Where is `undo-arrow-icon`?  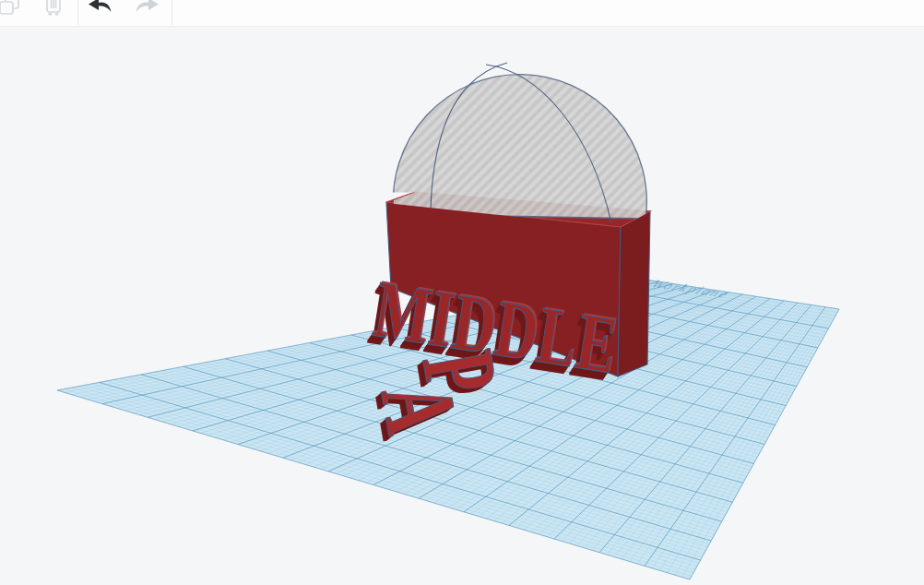
undo-arrow-icon is located at coordinates (101, 8).